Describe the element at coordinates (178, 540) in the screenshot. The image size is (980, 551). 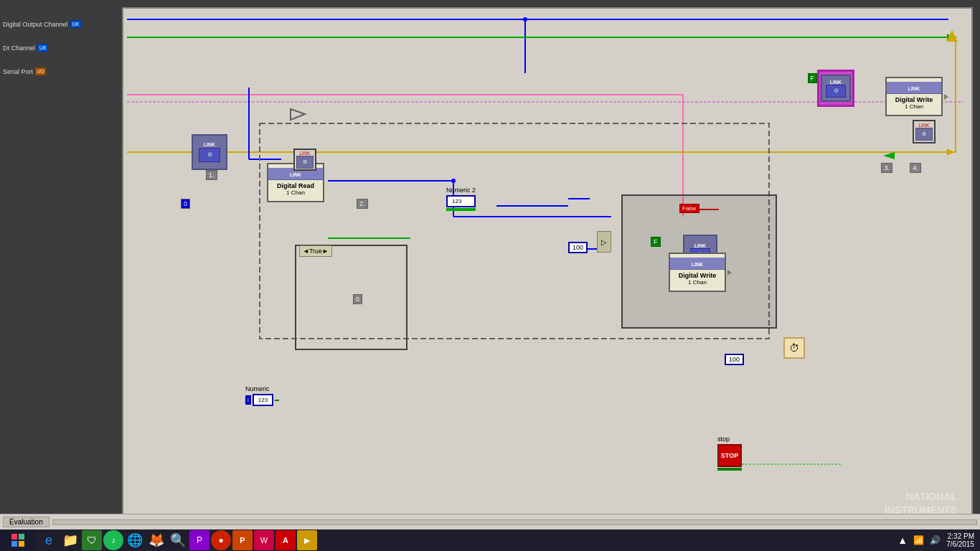
I see `taskbar-search: 🔍` at that location.